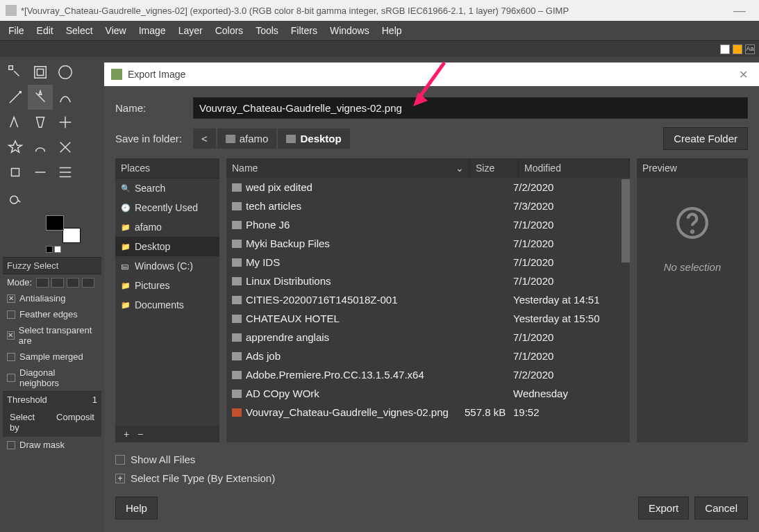  What do you see at coordinates (229, 31) in the screenshot?
I see `menu-colors: Colors` at bounding box center [229, 31].